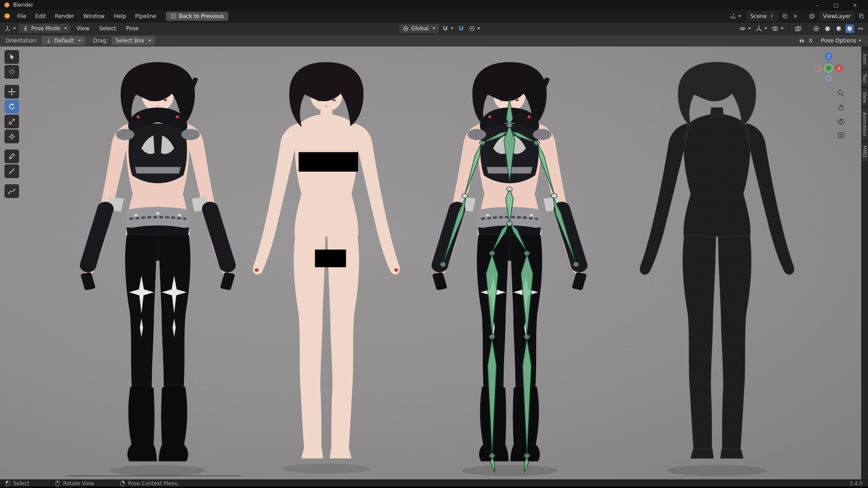 Image resolution: width=868 pixels, height=488 pixels. I want to click on snap-dropdown, so click(448, 28).